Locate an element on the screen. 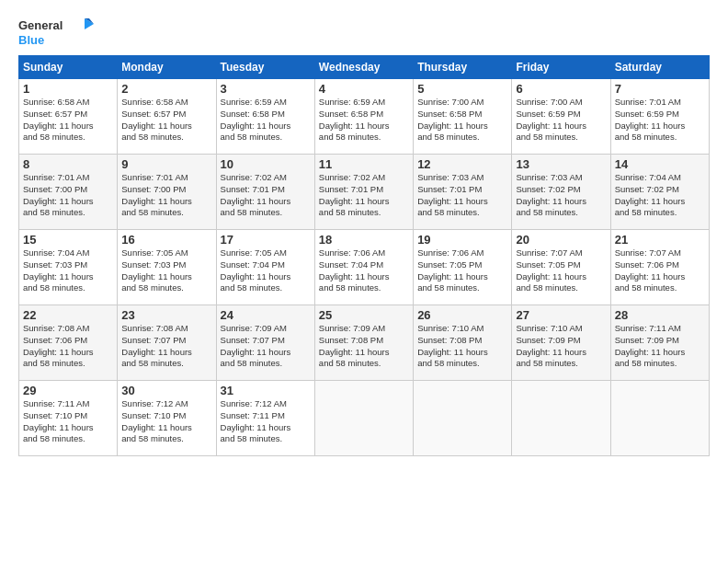  day-number: 8 is located at coordinates (68, 164).